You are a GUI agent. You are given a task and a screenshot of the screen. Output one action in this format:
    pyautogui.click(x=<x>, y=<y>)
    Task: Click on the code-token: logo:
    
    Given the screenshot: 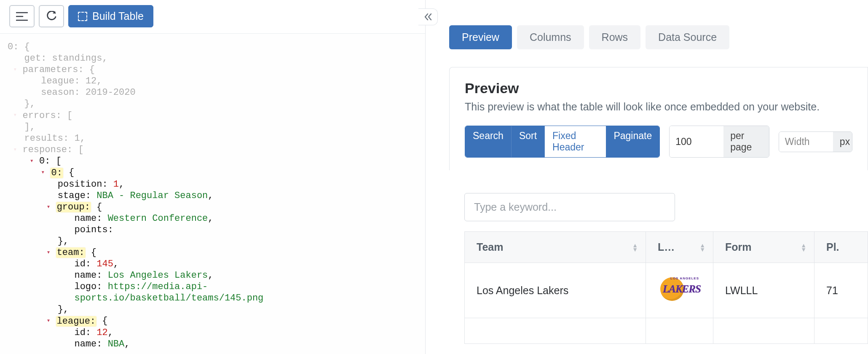 What is the action you would take?
    pyautogui.click(x=88, y=287)
    